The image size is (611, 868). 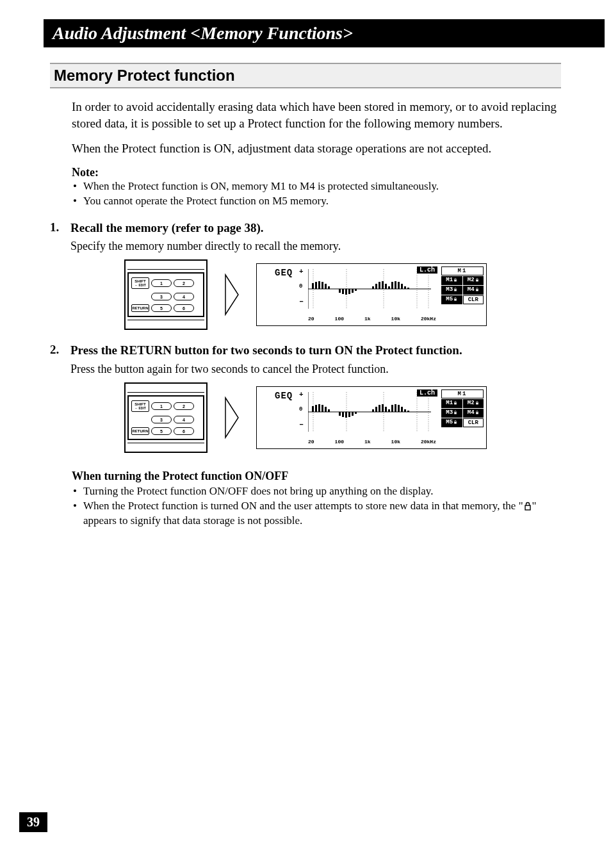 I want to click on figure-row-2: SHIFT↔ EDIT 1 2 3 4 RETURN 5 6, so click(x=306, y=418).